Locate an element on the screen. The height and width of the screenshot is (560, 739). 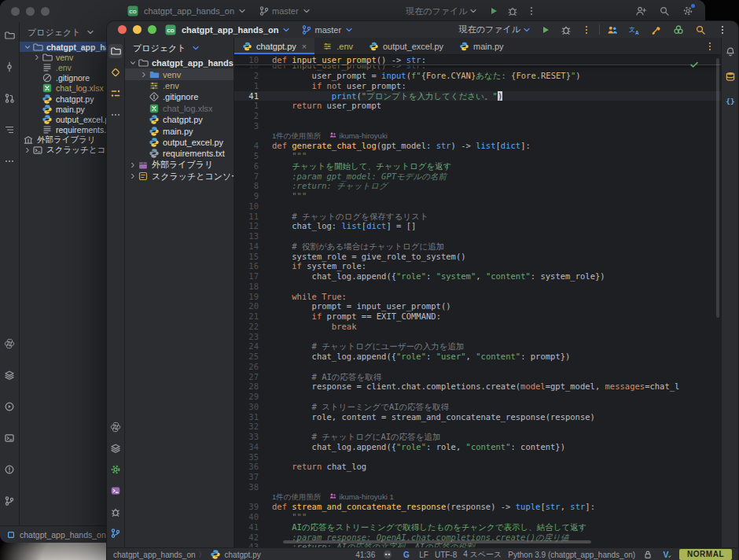
people-button is located at coordinates (612, 30).